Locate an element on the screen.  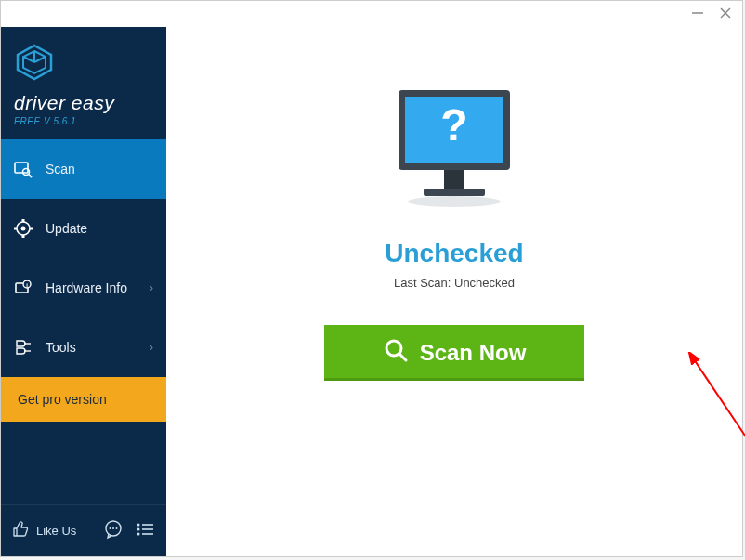
sidebar-item-tools: Tools › is located at coordinates (84, 347).